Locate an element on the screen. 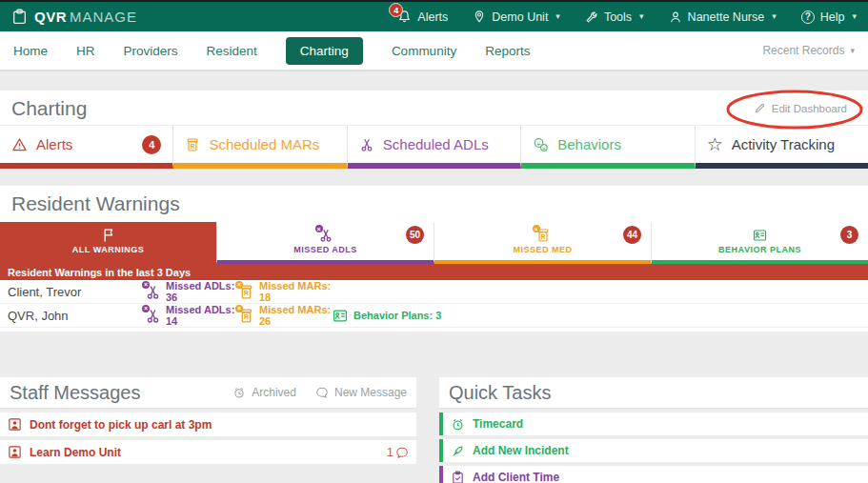  task-timecard-label: Timecard is located at coordinates (497, 424).